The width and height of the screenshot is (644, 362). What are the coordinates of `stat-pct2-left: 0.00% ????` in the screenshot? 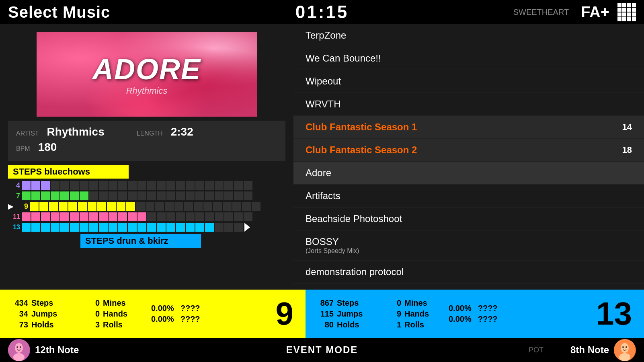 It's located at (176, 319).